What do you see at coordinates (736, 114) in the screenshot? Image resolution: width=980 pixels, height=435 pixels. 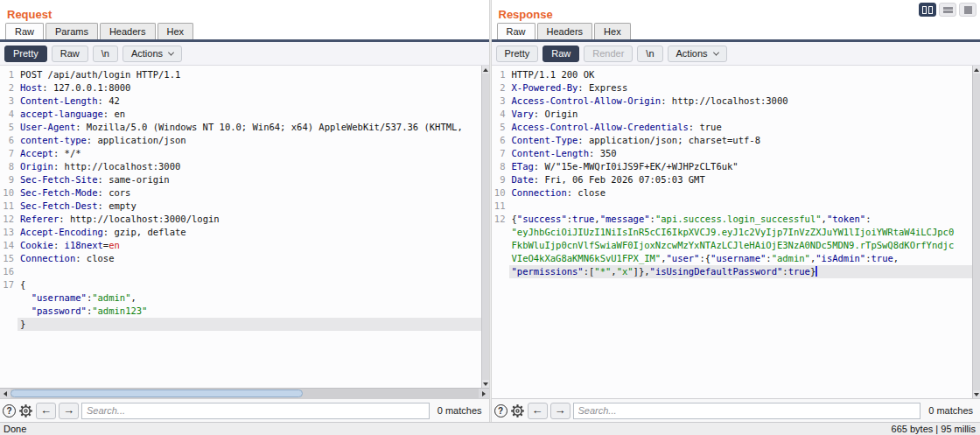 I see `editor-line: 4Vary: Origin` at bounding box center [736, 114].